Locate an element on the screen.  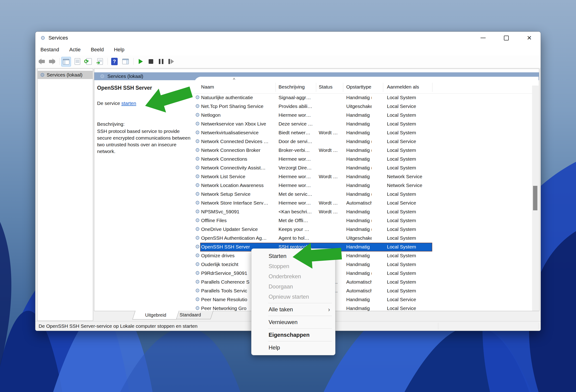
cell-opstarttype: Handmatig (… is located at coordinates (359, 229).